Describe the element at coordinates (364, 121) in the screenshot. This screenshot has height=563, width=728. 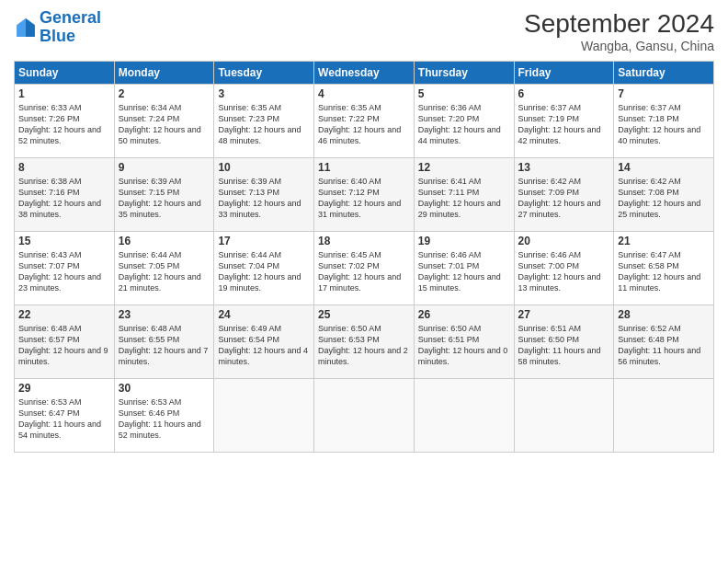
I see `calendar-row: 1Sunrise: 6:33 AM Sunset: 7:26 PM Daylig…` at that location.